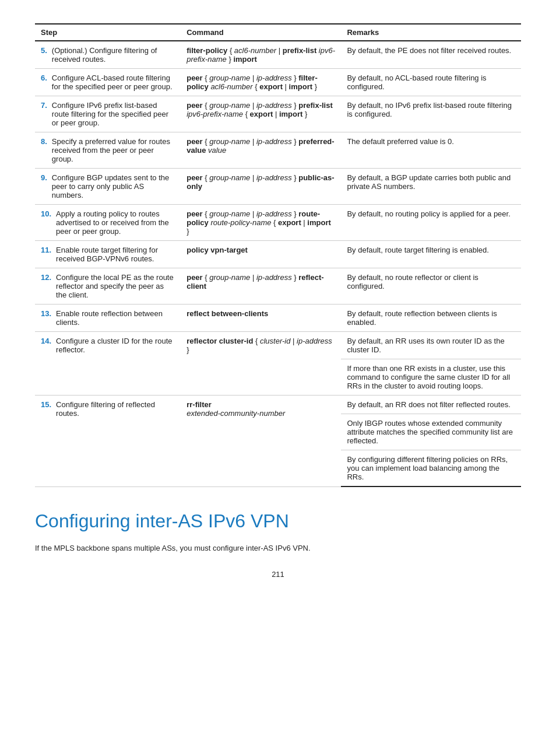  I want to click on table-row: 9.Configure BGP updates sent to the peer…, so click(278, 187).